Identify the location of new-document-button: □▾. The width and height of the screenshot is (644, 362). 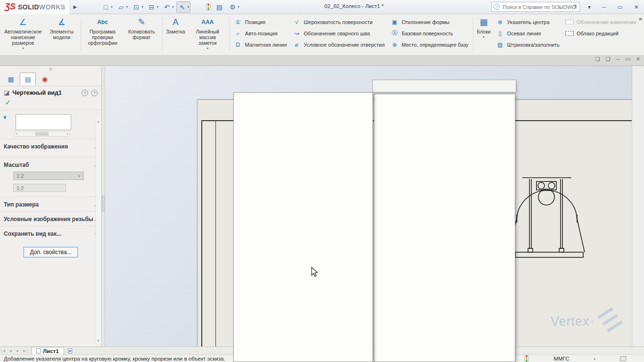
(107, 7).